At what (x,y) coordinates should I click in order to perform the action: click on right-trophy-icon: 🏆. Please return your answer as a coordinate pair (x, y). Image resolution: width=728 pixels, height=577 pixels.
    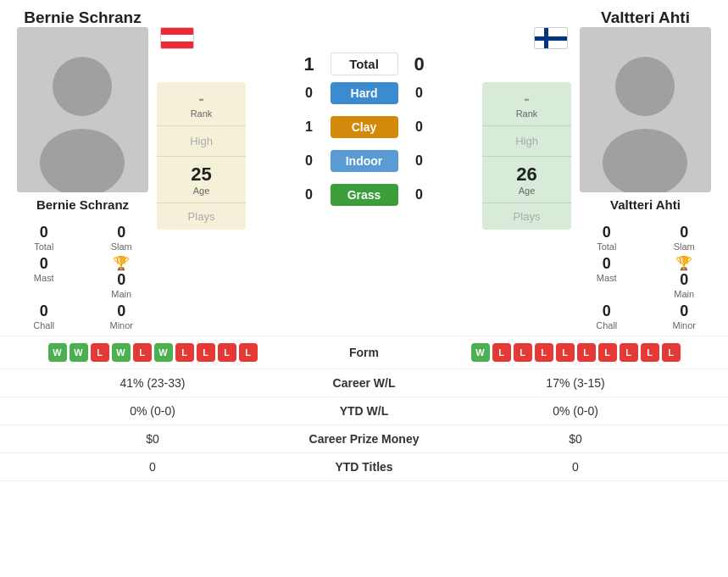
    Looking at the image, I should click on (684, 263).